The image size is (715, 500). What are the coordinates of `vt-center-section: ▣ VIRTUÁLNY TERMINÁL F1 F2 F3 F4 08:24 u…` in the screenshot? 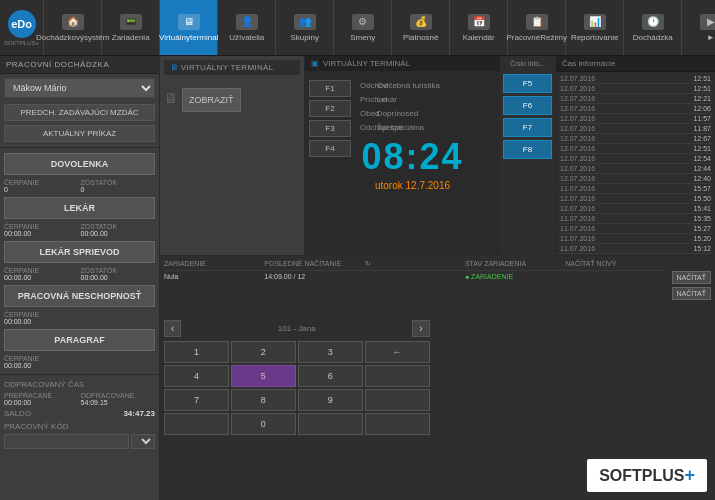 It's located at (402, 156).